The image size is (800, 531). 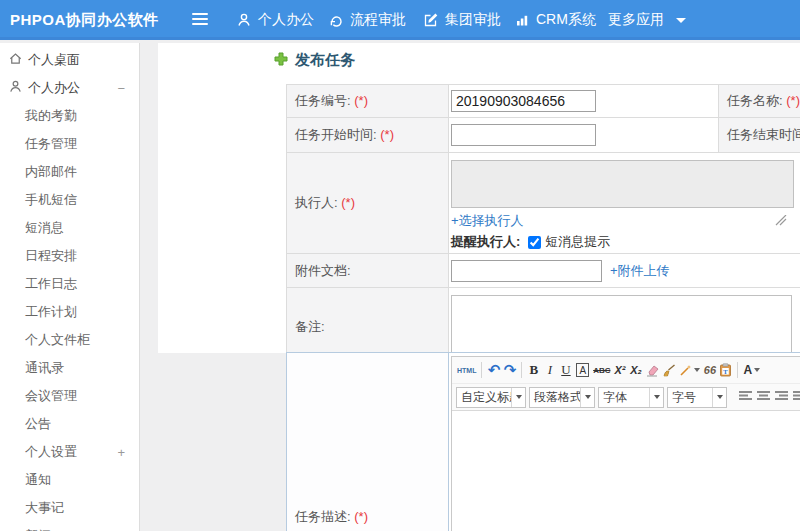 I want to click on undo-icon: ↶, so click(x=494, y=370).